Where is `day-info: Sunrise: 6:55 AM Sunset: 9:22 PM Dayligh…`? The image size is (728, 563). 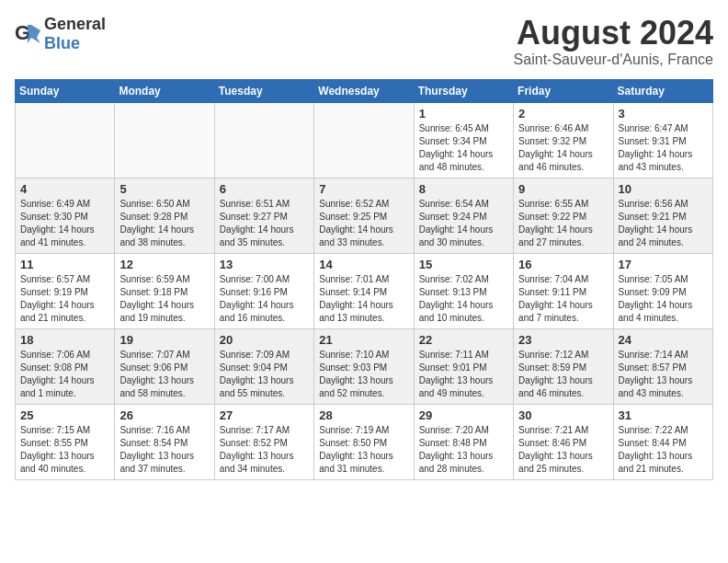 day-info: Sunrise: 6:55 AM Sunset: 9:22 PM Dayligh… is located at coordinates (563, 224).